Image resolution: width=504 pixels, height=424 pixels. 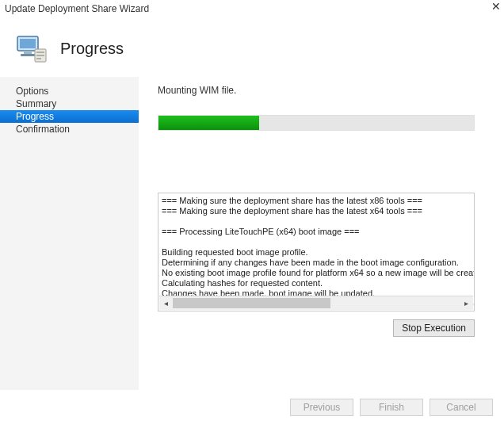 I want to click on title-bar: Update Deployment Share Wizard ✕, so click(x=252, y=10).